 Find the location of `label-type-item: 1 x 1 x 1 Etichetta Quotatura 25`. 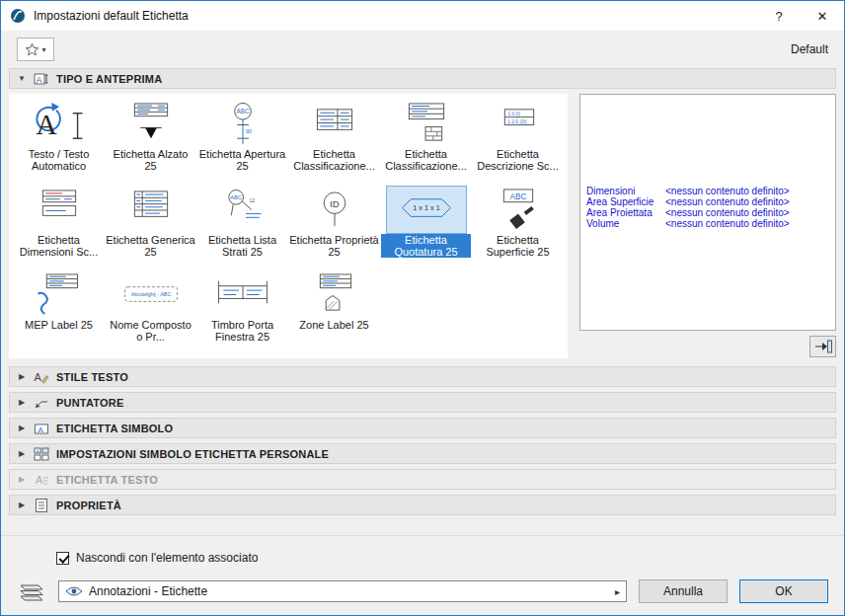

label-type-item: 1 x 1 x 1 Etichetta Quotatura 25 is located at coordinates (426, 227).